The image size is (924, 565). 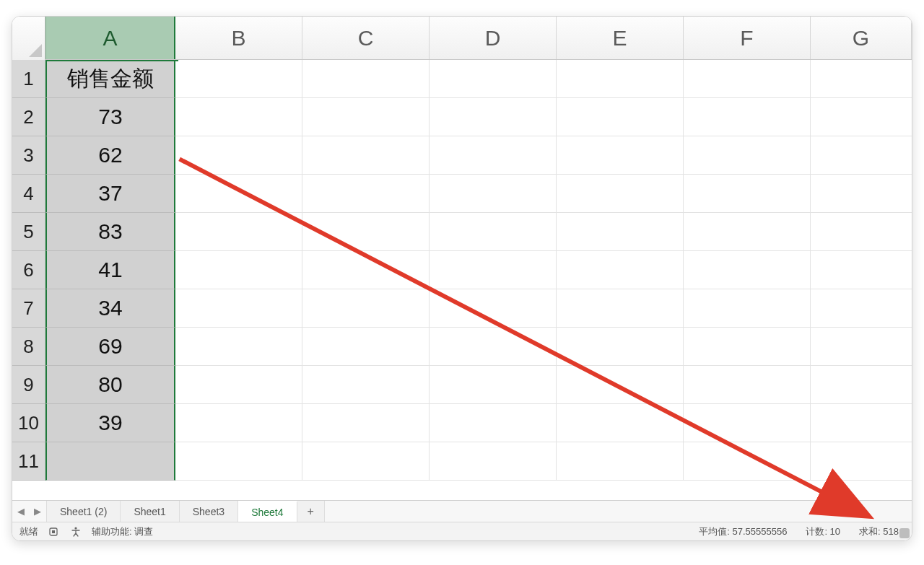 What do you see at coordinates (747, 309) in the screenshot?
I see `cell-F7` at bounding box center [747, 309].